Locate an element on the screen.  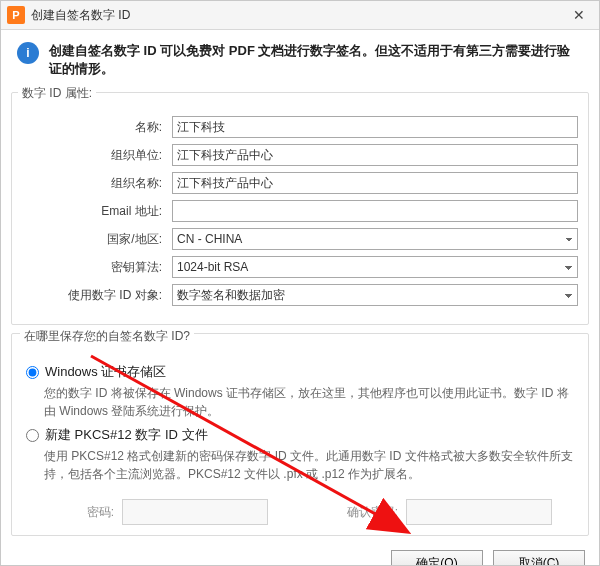
radio-pkcs12-label: 新建 PKCS#12 数字 ID 文件 is located at coordinates (126, 435).